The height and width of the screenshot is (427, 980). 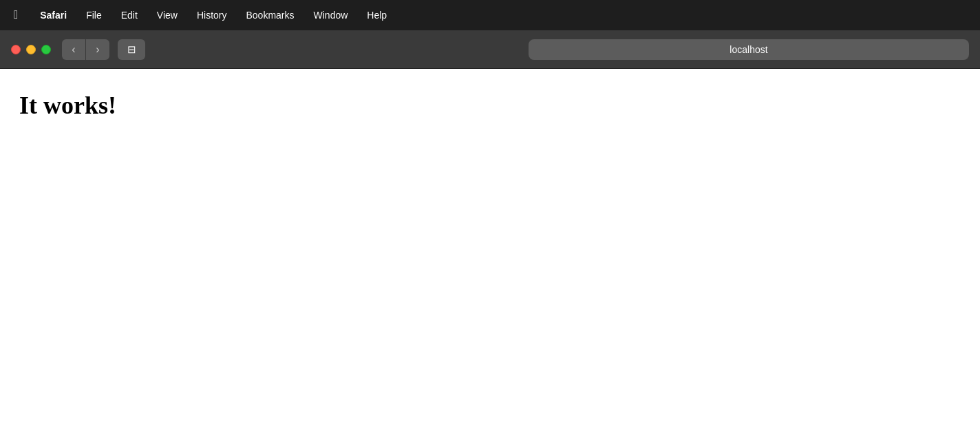 What do you see at coordinates (749, 50) in the screenshot?
I see `address-bar` at bounding box center [749, 50].